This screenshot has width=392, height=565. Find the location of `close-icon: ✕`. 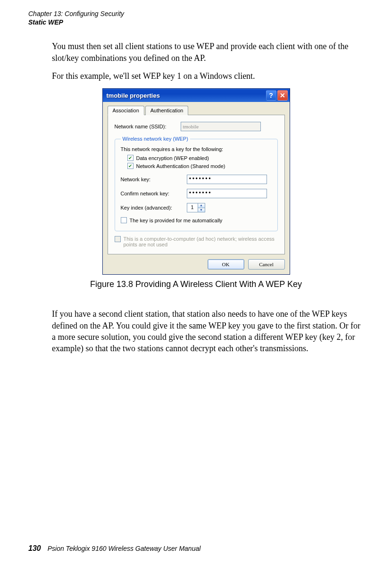

close-icon: ✕ is located at coordinates (283, 95).